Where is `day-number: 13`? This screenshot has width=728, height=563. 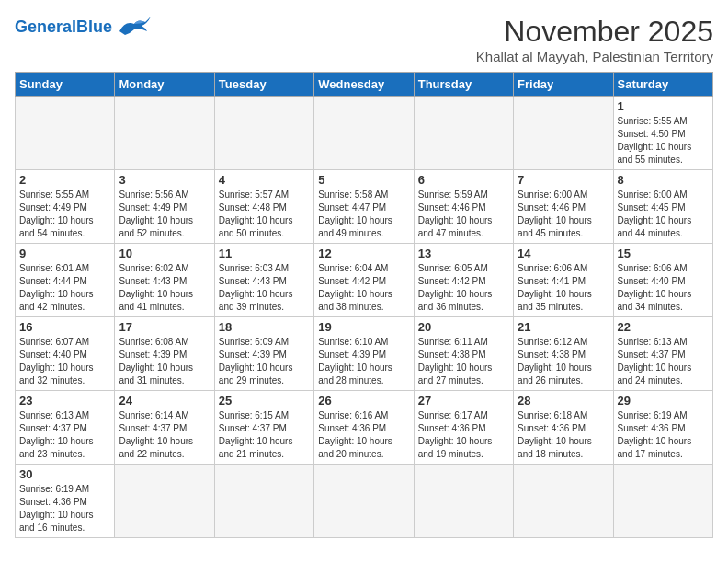
day-number: 13 is located at coordinates (463, 254).